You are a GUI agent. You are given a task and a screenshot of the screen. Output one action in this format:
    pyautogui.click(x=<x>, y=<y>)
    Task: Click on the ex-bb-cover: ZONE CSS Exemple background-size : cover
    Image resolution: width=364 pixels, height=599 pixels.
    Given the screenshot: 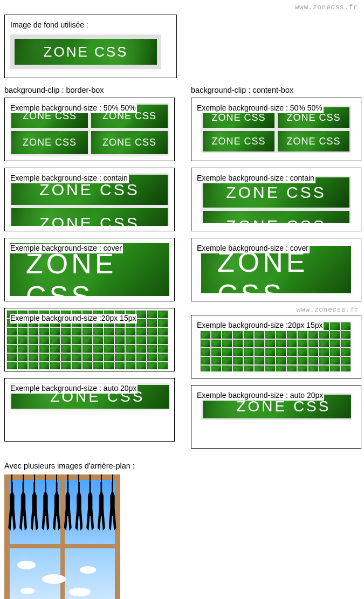 What is the action you would take?
    pyautogui.click(x=90, y=270)
    